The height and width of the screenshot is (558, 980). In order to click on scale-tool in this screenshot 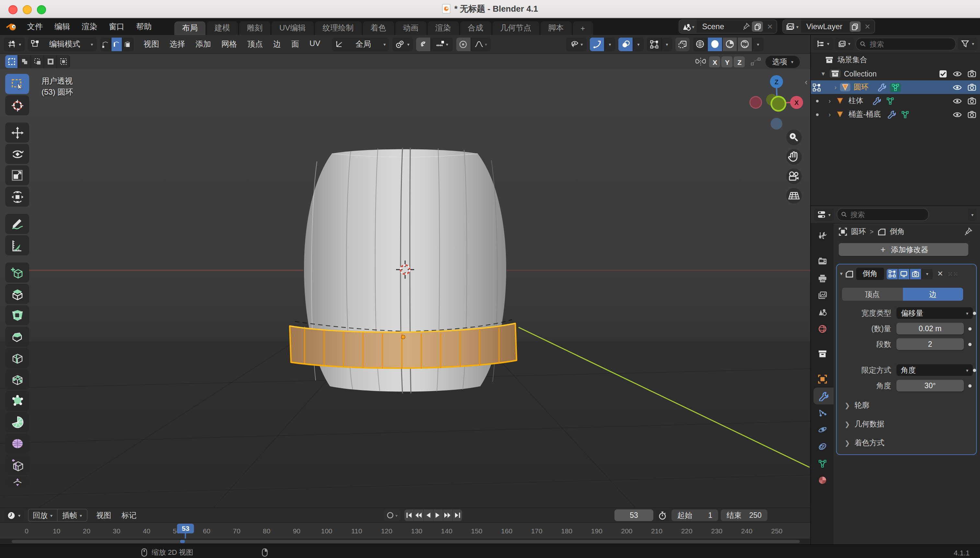, I will do `click(17, 176)`.